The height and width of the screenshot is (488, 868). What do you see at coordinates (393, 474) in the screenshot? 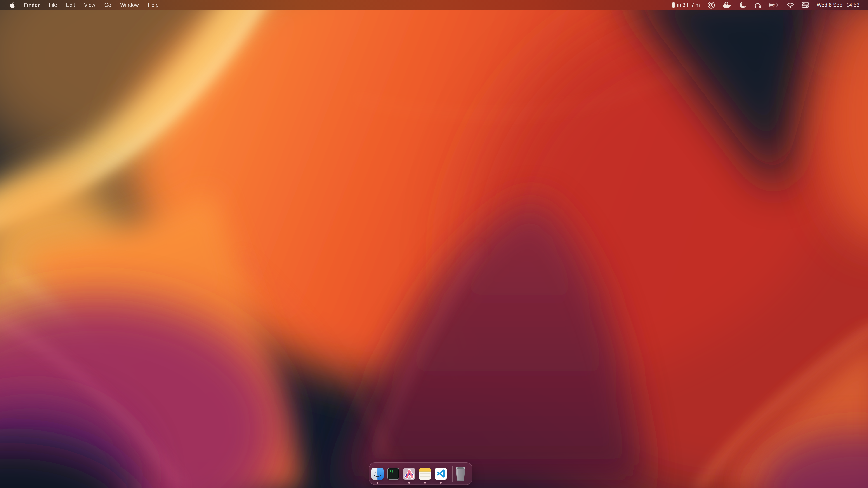
I see `terminal-icon: $` at bounding box center [393, 474].